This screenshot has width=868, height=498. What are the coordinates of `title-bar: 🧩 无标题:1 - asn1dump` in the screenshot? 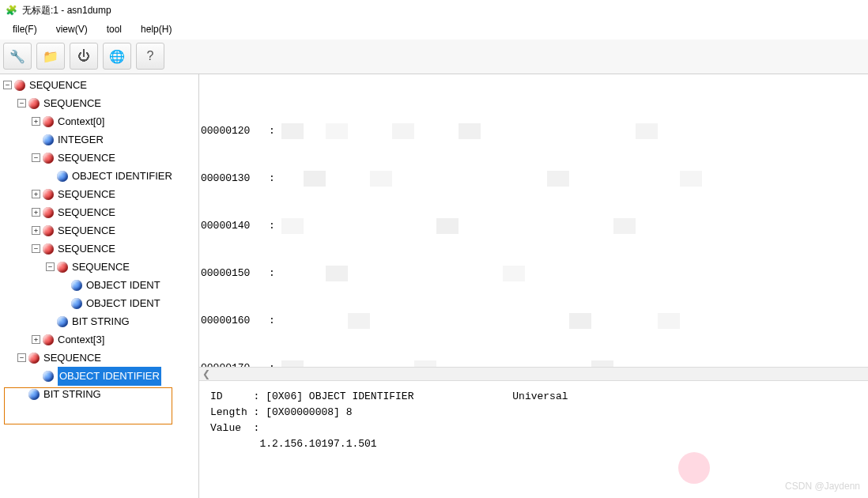 It's located at (434, 10).